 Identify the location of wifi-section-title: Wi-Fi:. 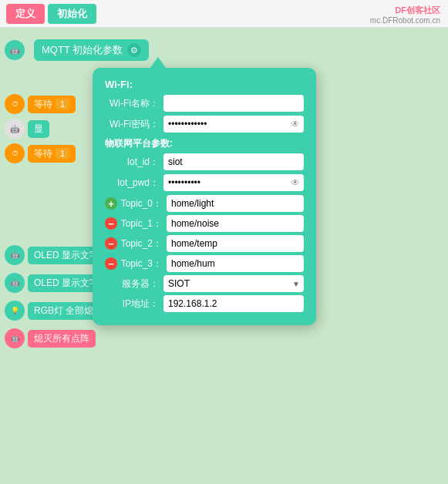
(204, 85).